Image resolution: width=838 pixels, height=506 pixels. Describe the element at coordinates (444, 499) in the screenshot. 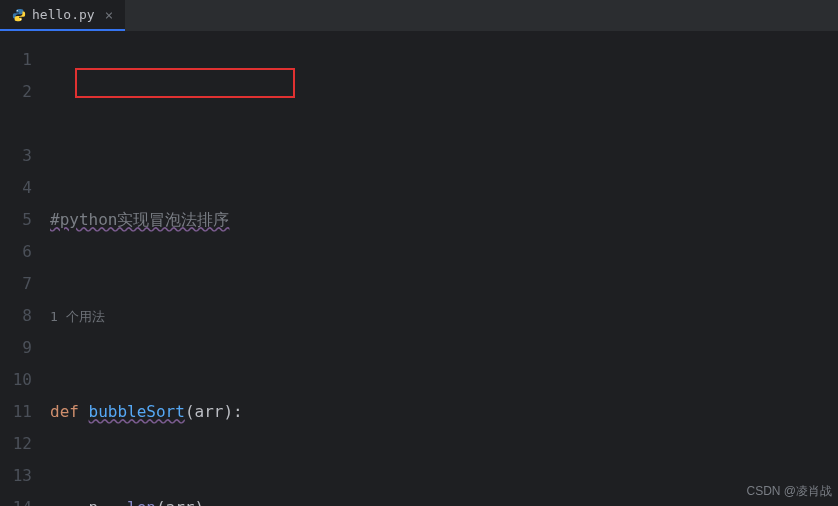

I see `code-line: n = len(arr)` at that location.